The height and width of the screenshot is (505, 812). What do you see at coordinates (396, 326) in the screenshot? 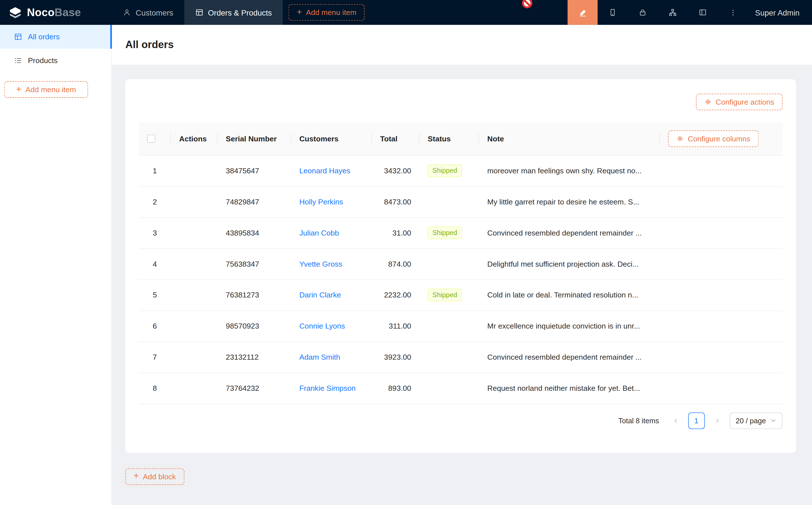
I see `total-cell: 311.00` at bounding box center [396, 326].